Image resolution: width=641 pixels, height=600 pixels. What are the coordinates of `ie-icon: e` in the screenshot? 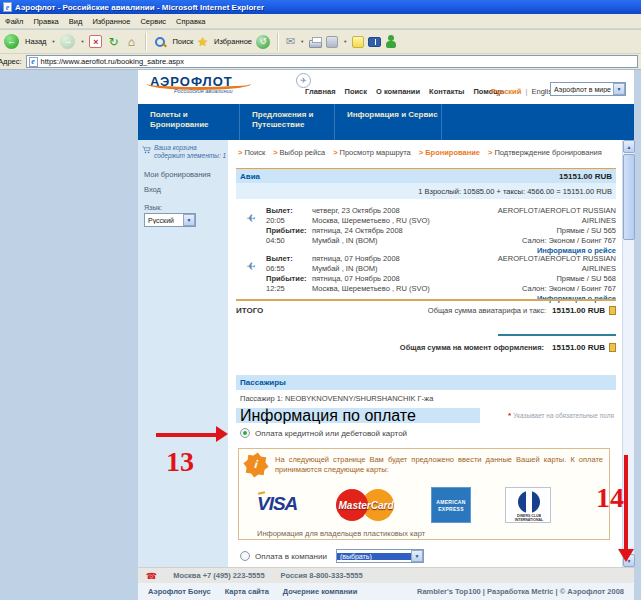 It's located at (8, 7).